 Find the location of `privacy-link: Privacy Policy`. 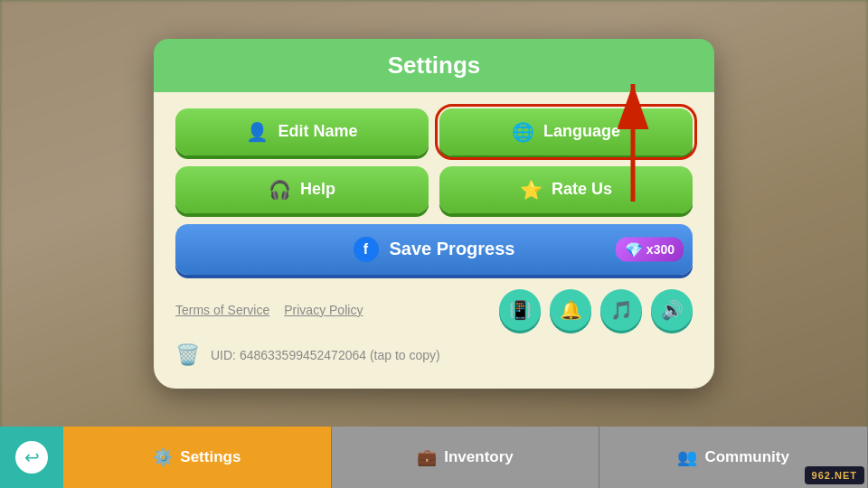

privacy-link: Privacy Policy is located at coordinates (324, 310).